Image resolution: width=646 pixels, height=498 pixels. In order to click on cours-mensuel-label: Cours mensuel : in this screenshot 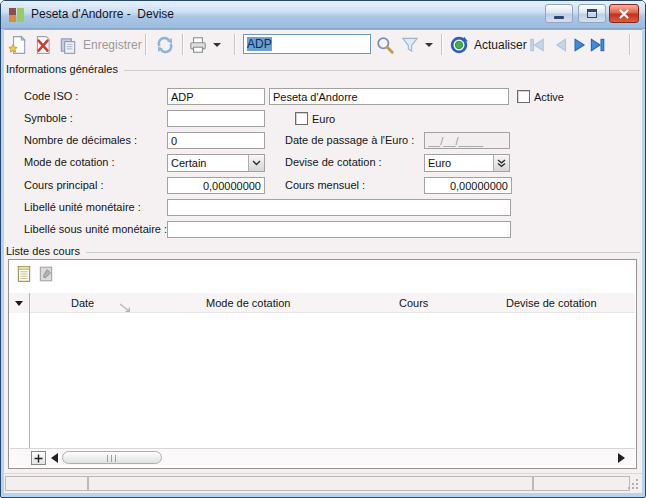, I will do `click(325, 186)`.